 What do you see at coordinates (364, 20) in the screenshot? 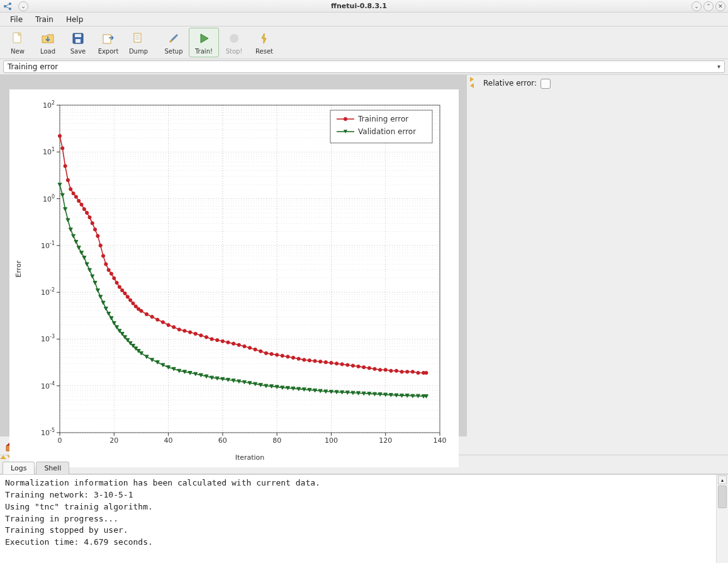
I see `menubar: File Train Help` at bounding box center [364, 20].